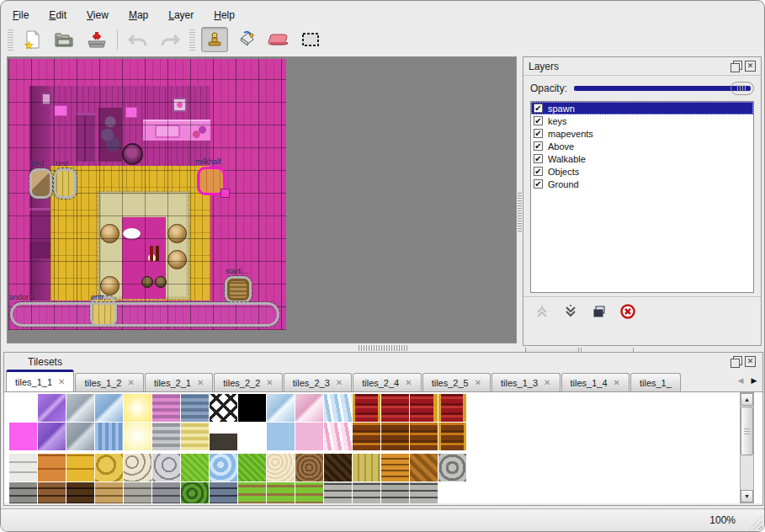 The height and width of the screenshot is (532, 765). What do you see at coordinates (642, 133) in the screenshot?
I see `layer-row-mapevents: ✔mapevents` at bounding box center [642, 133].